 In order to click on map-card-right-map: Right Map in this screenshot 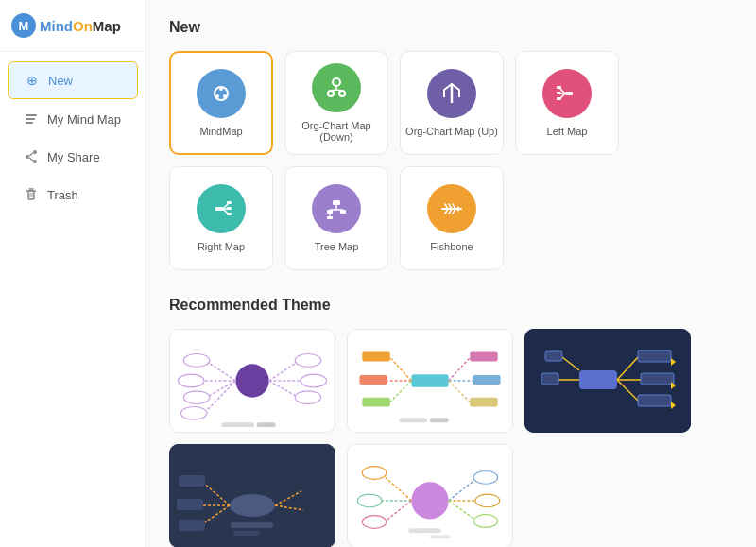, I will do `click(221, 218)`.